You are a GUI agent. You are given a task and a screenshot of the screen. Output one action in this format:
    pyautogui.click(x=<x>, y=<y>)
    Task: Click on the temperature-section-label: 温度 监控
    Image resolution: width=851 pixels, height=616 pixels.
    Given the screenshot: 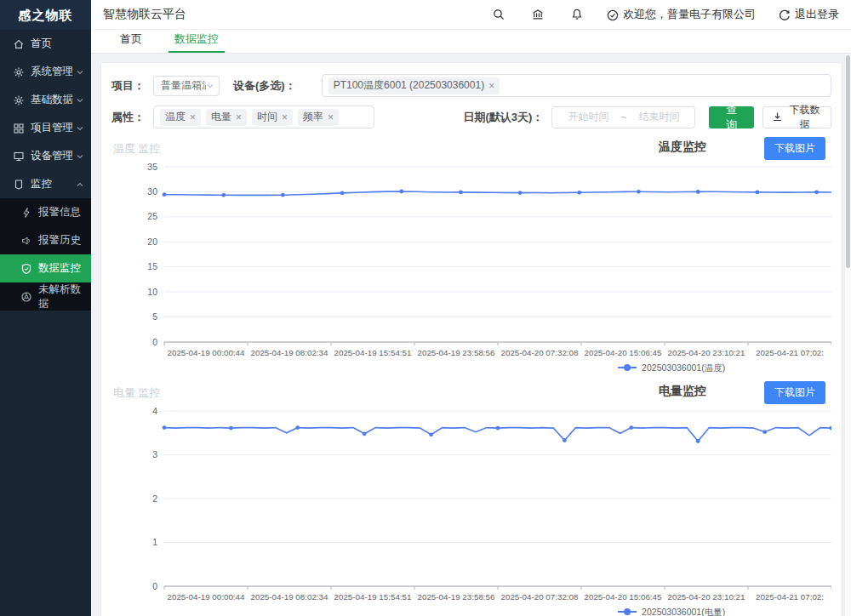 What is the action you would take?
    pyautogui.click(x=137, y=149)
    